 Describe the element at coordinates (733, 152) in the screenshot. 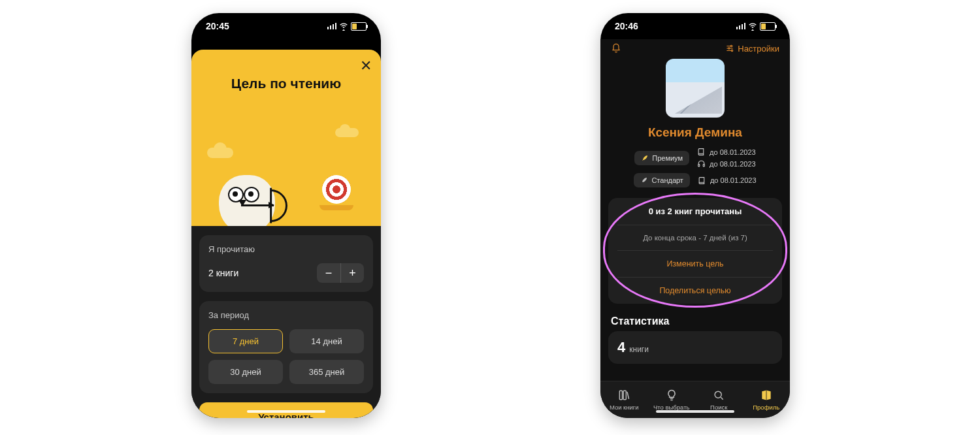

I see `premium-book-date: до 08.01.2023` at that location.